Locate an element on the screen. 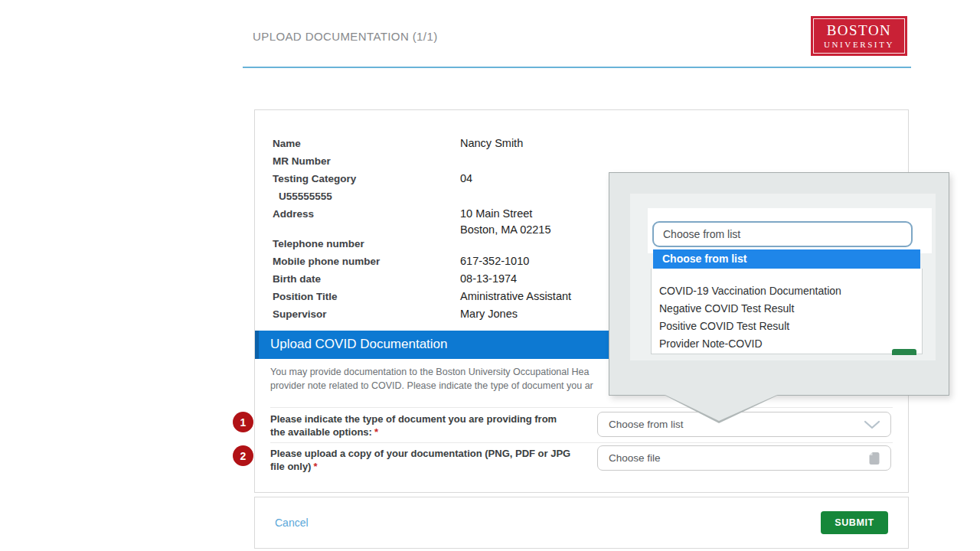 The image size is (980, 551). file-icon is located at coordinates (874, 458).